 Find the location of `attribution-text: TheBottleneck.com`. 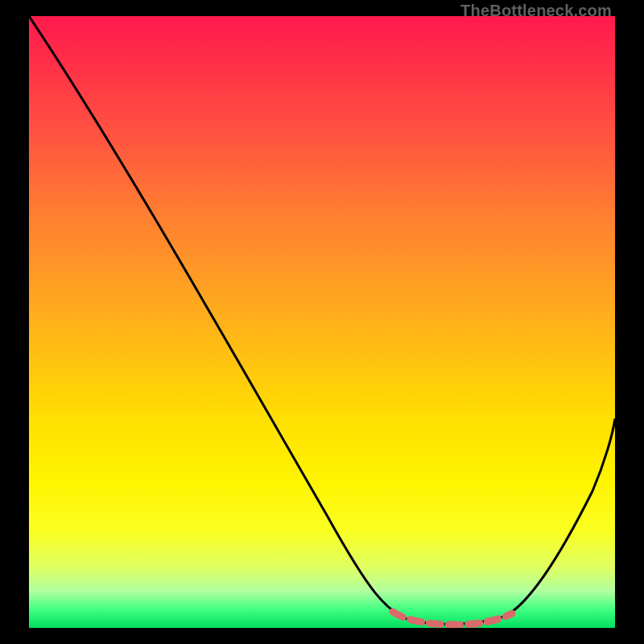

attribution-text: TheBottleneck.com is located at coordinates (536, 11).